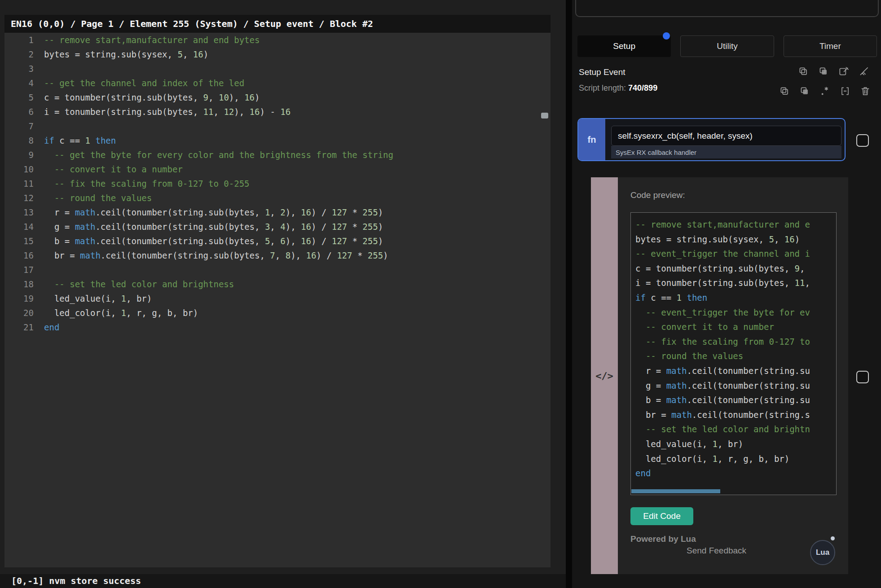 Image resolution: width=881 pixels, height=588 pixels. I want to click on line-number: 8, so click(19, 140).